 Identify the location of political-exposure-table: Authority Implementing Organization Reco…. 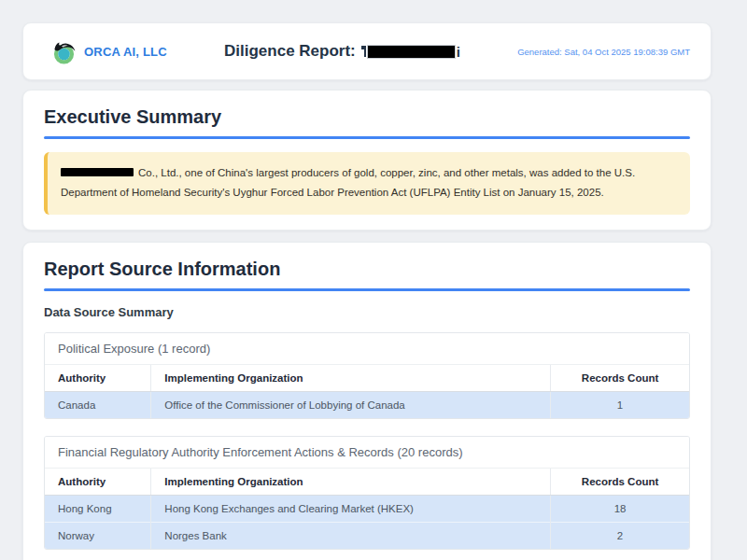
(367, 392).